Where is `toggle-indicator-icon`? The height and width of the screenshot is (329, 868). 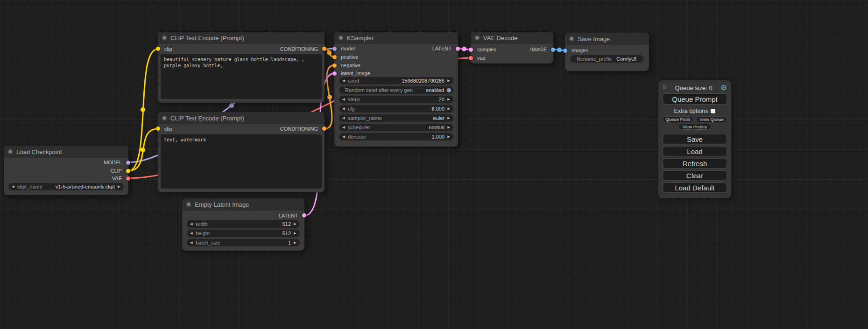
toggle-indicator-icon is located at coordinates (449, 91).